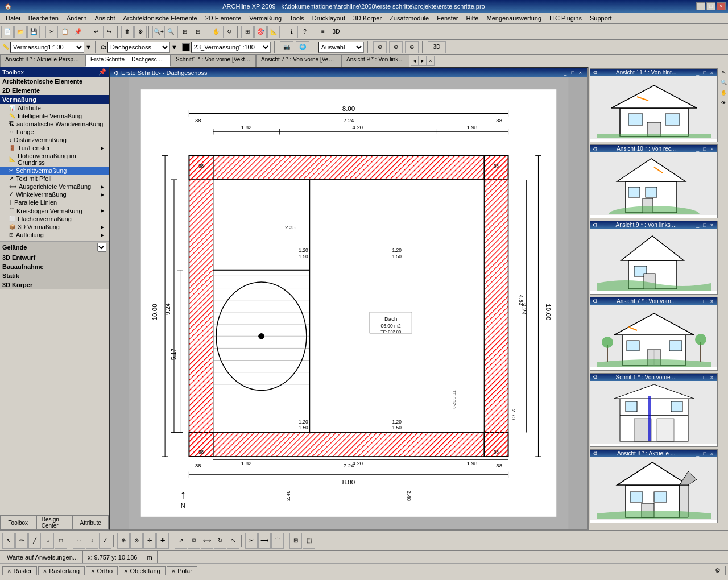 This screenshot has height=580, width=728. Describe the element at coordinates (20, 32) in the screenshot. I see `open-button: 📂` at that location.